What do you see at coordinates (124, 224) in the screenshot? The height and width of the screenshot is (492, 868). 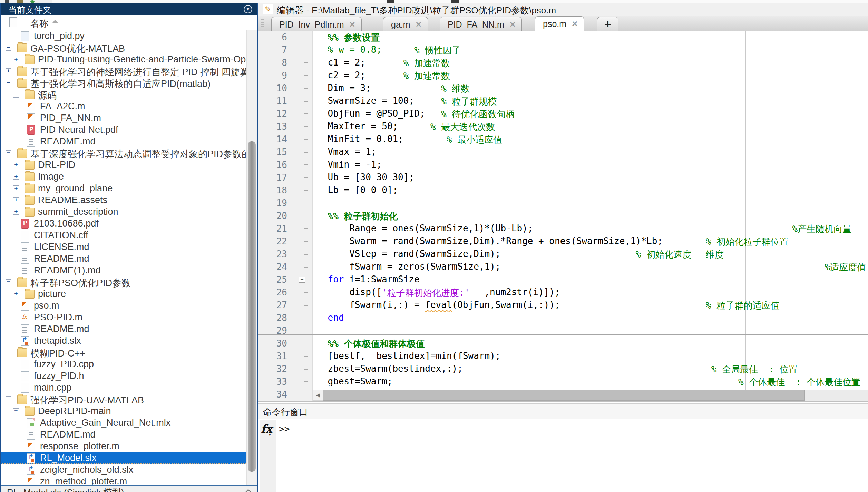 I see `tree-item-file: 2103.10686.pdf` at bounding box center [124, 224].